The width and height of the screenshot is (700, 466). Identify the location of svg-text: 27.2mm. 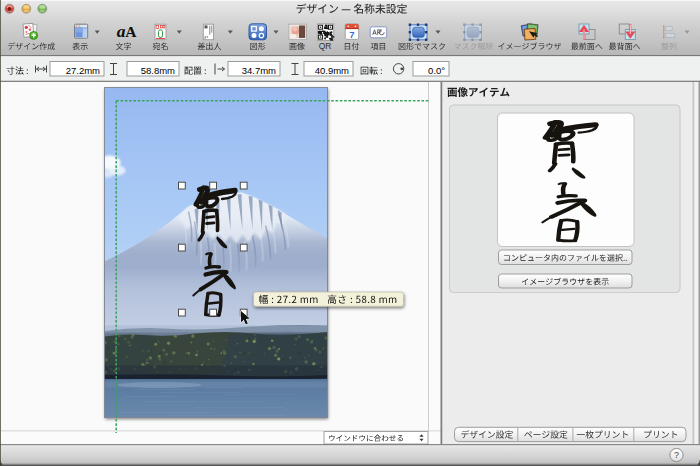
(83, 70).